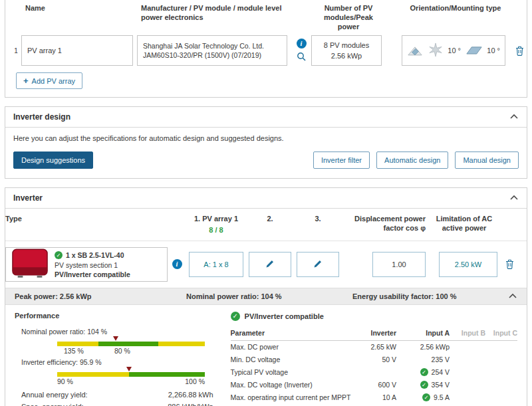  I want to click on inverter-row: ✓ 1 x SB 2.5-1VL-40 PV system section 1 …, so click(266, 264).